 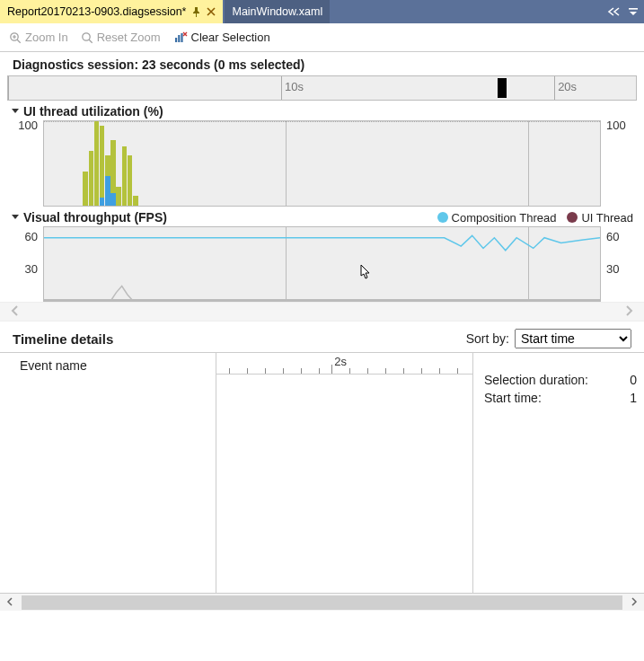 I want to click on legend: Composition ThreadUI Thread, so click(x=535, y=217).